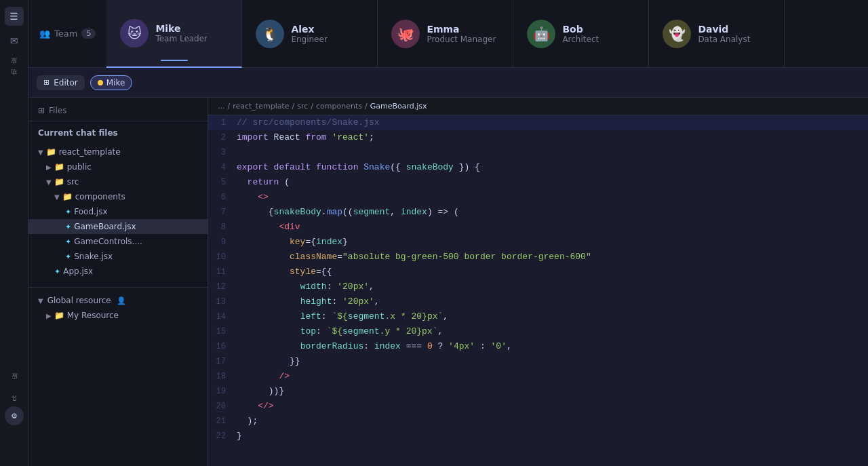 Image resolution: width=868 pixels, height=466 pixels. What do you see at coordinates (552, 197) in the screenshot?
I see `line-content-6: <>` at bounding box center [552, 197].